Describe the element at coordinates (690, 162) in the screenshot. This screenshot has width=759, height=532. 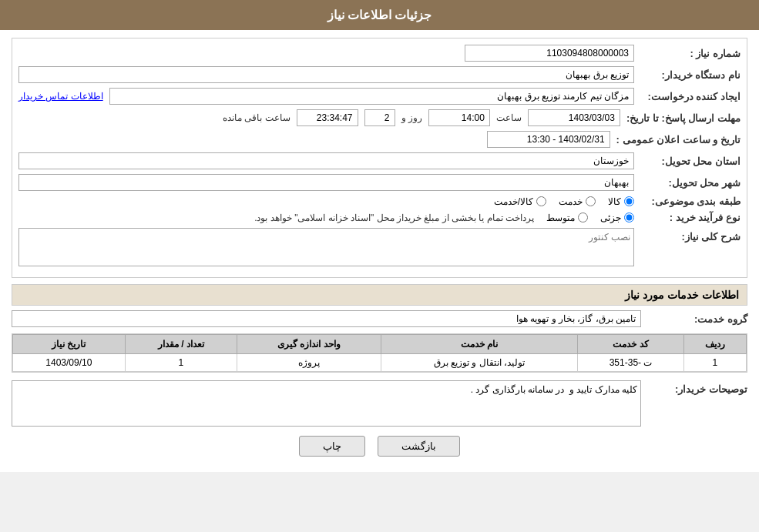
I see `ostan-mahal-label: استان محل تحویل:` at that location.